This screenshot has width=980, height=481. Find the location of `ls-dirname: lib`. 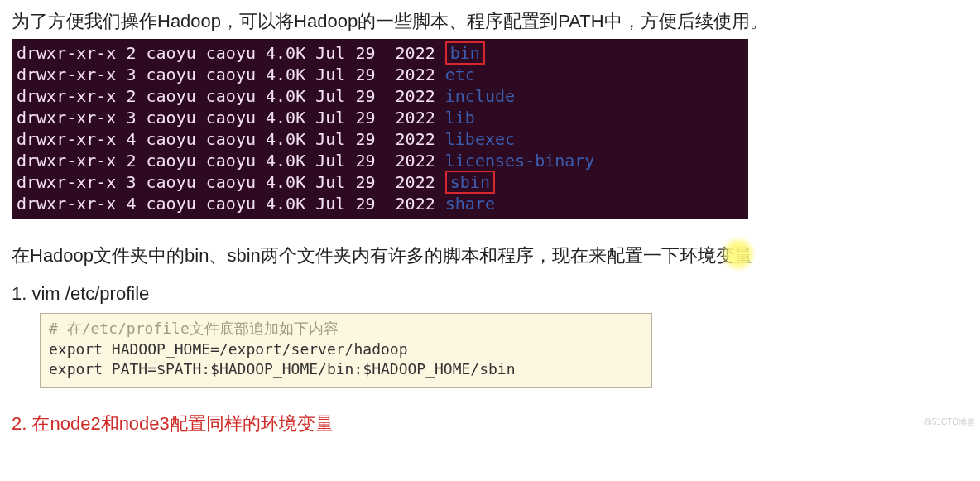

ls-dirname: lib is located at coordinates (460, 118).